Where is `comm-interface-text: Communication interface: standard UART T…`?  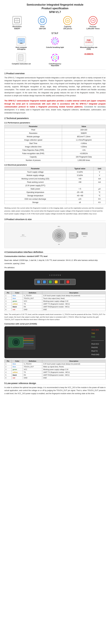
comm-interface-text: Communication interface: standard UART T… is located at coordinates (55, 256).